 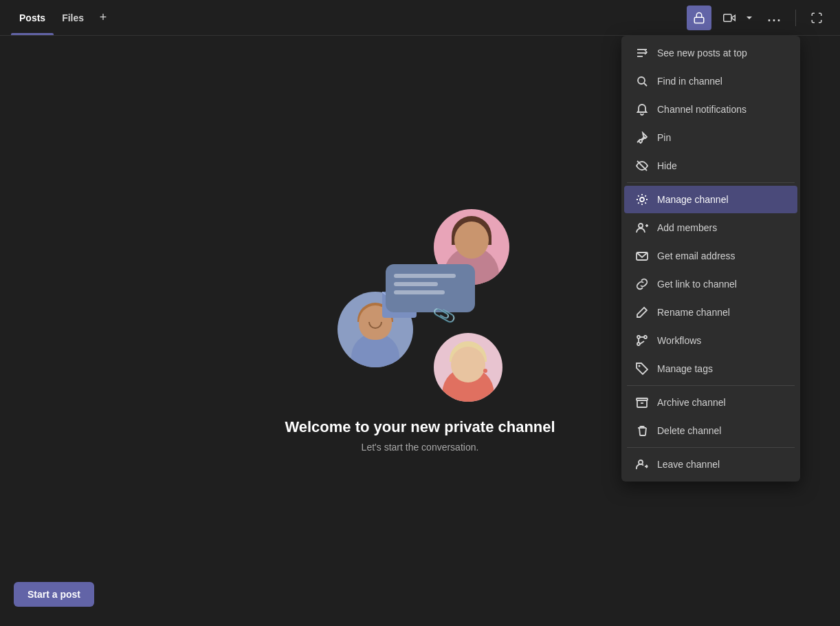 What do you see at coordinates (711, 284) in the screenshot?
I see `menu-item-get-link-to-channel: Get link to channel` at bounding box center [711, 284].